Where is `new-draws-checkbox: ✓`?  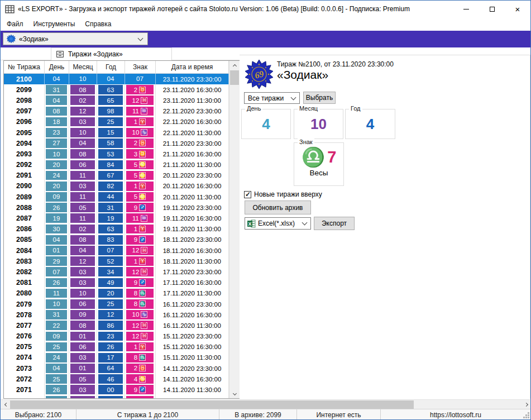
new-draws-checkbox: ✓ is located at coordinates (248, 194).